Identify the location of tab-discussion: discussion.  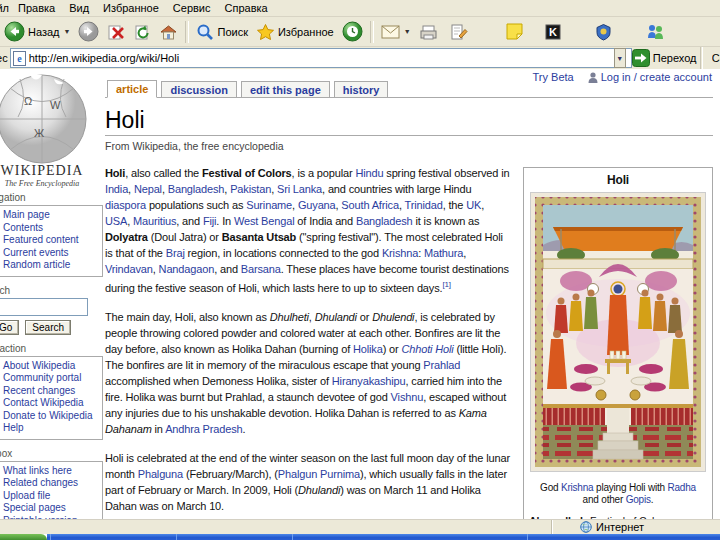
(198, 89).